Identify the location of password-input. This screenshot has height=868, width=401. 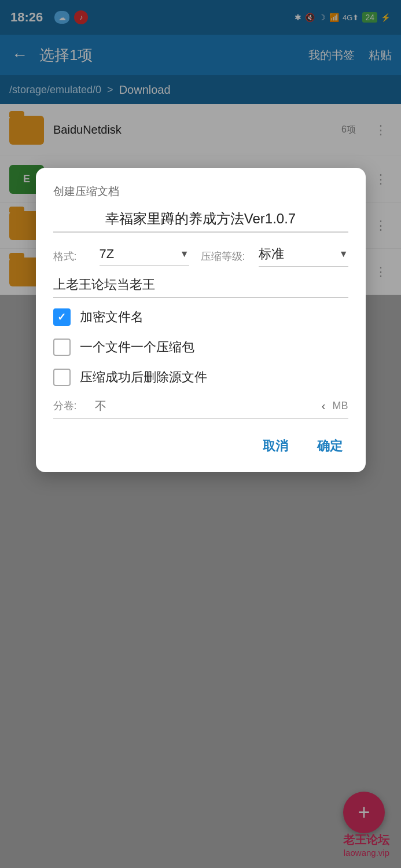
(201, 288).